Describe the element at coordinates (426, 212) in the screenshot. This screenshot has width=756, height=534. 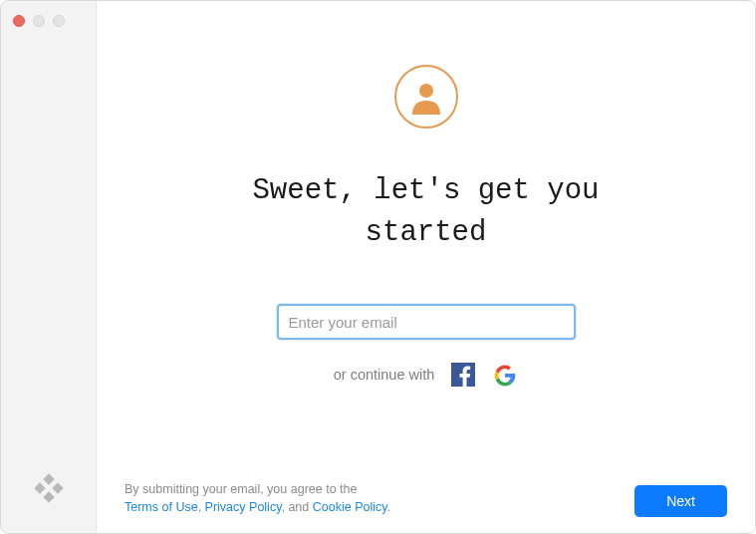
I see `page-heading: Sweet, let's get you started` at that location.